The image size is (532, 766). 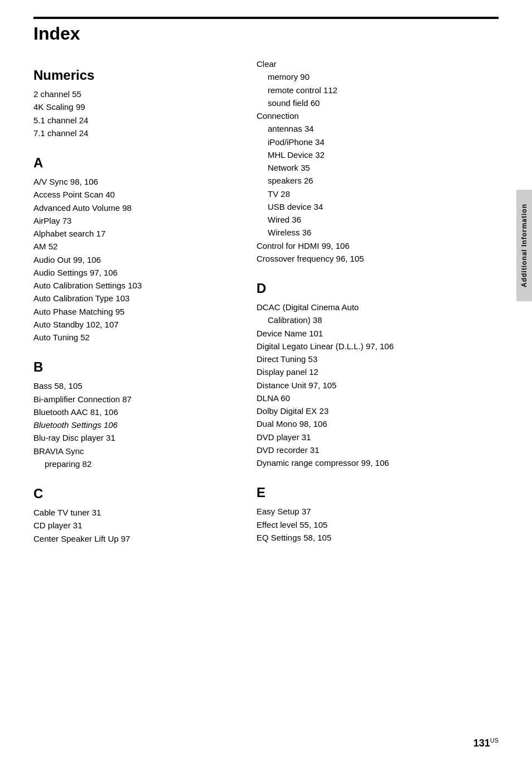 I want to click on entry-cabletvtuner: Cable TV tuner 31, so click(x=137, y=512).